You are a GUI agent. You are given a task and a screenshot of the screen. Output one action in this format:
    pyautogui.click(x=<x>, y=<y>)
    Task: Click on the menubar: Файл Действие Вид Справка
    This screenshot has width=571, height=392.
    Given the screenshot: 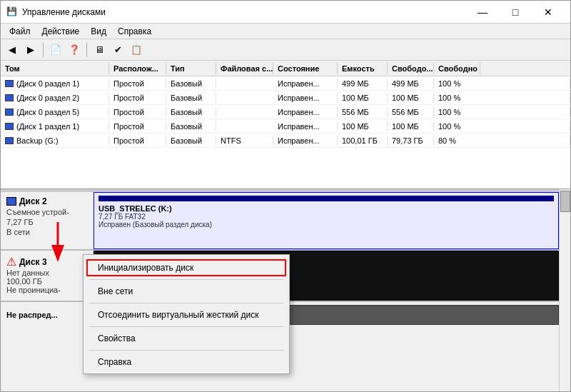 What is the action you would take?
    pyautogui.click(x=286, y=31)
    